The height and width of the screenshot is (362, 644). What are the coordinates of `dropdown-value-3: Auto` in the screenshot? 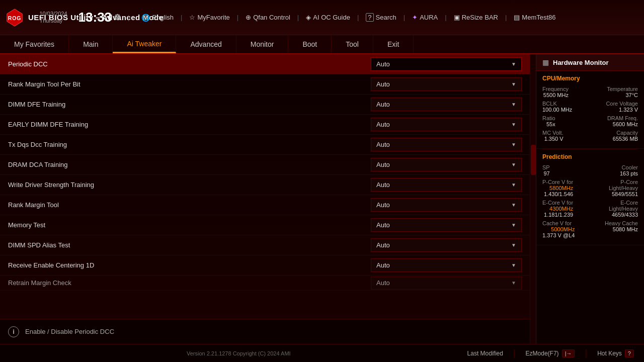 It's located at (383, 125).